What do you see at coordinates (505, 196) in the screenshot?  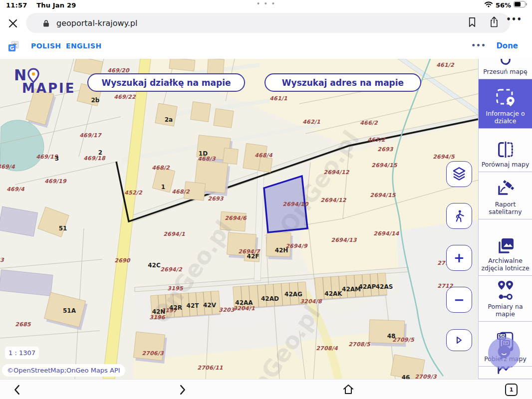 I see `sidebar-item-satellite: Raport satelitarny` at bounding box center [505, 196].